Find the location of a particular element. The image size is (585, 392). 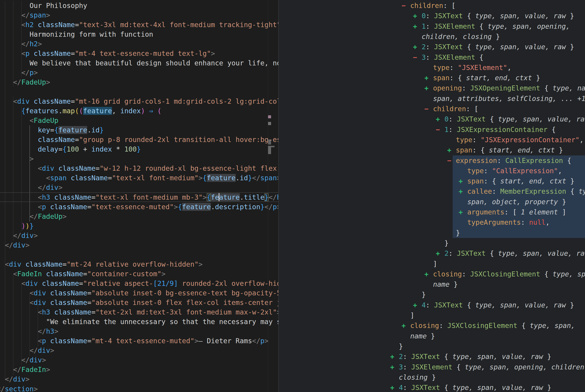

ast-row: −expression: CallExpression { is located at coordinates (513, 160).